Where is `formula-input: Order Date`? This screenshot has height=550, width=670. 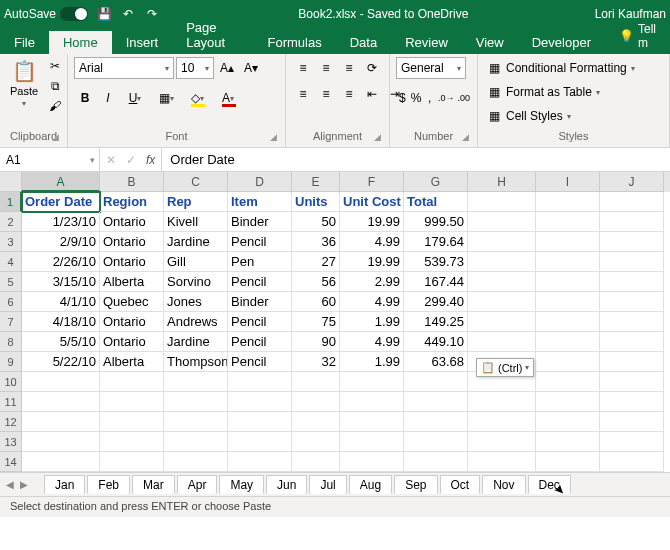 formula-input: Order Date is located at coordinates (416, 160).